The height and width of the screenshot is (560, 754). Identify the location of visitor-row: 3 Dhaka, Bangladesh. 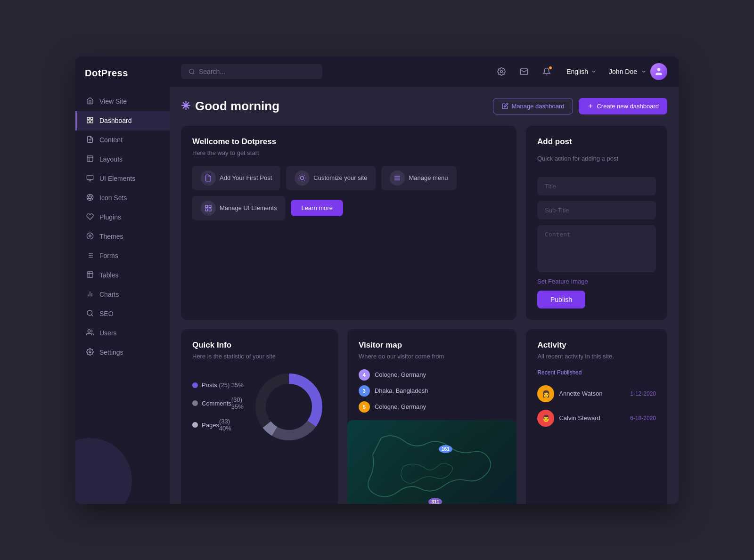
(432, 391).